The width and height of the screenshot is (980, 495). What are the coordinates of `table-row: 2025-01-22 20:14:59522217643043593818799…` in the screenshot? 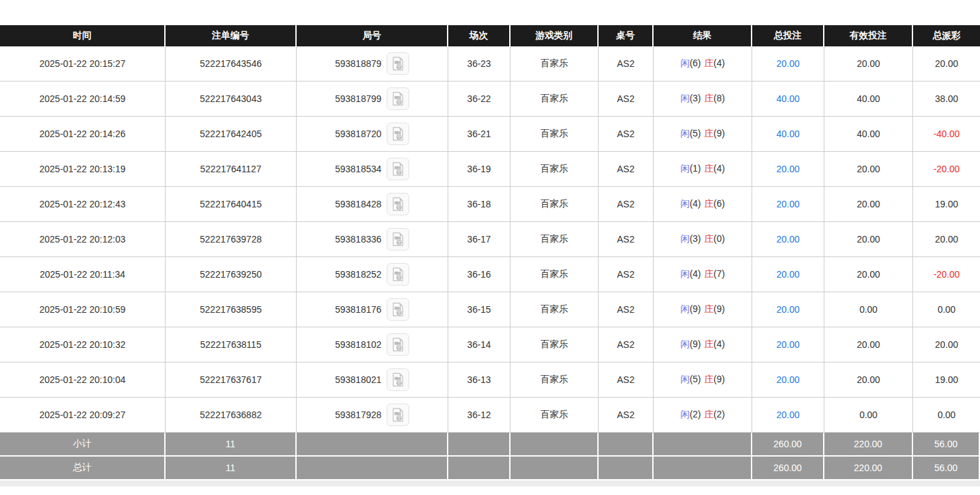 It's located at (490, 99).